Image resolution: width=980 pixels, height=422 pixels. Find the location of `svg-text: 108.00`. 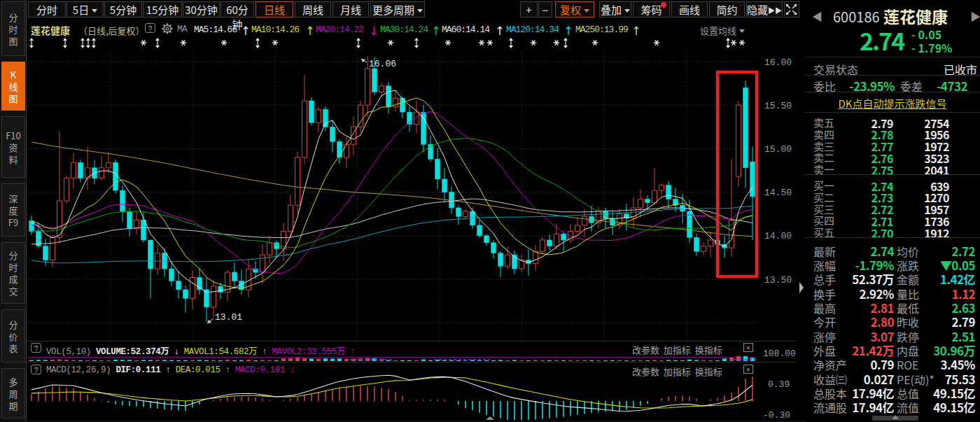

svg-text: 108.00 is located at coordinates (780, 354).